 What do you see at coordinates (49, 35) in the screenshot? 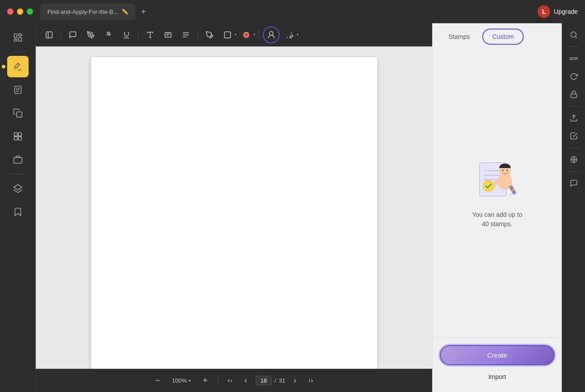
I see `sidebar-toggle-button` at bounding box center [49, 35].